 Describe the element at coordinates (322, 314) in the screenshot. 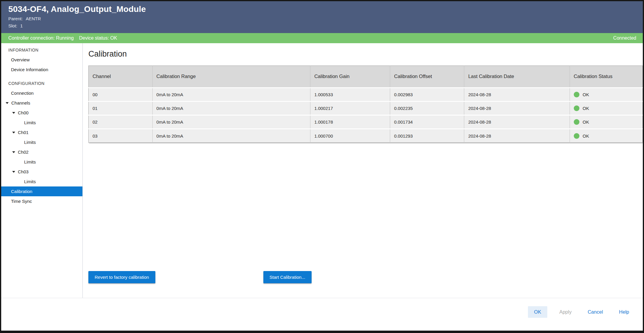

I see `dialog-footer: OK Apply Cancel Help` at that location.